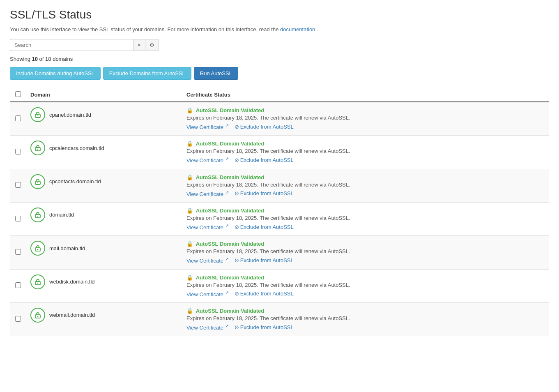 This screenshot has height=392, width=559. I want to click on run-autossl-button: Run AutoSSL, so click(216, 73).